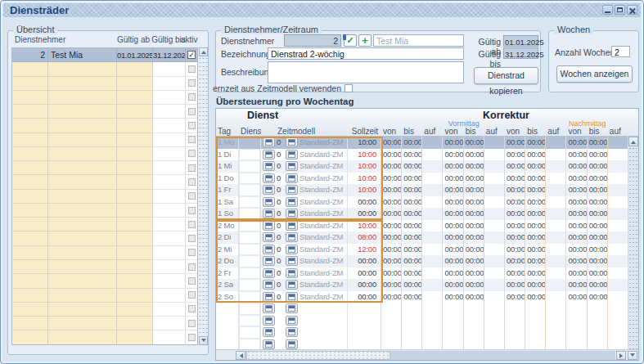 This screenshot has height=364, width=644. Describe the element at coordinates (427, 355) in the screenshot. I see `uebersteuerung-hscrollbar` at that location.